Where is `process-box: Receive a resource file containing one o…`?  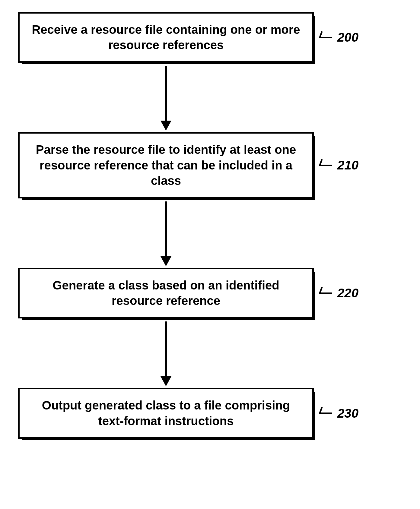
process-box: Receive a resource file containing one o… is located at coordinates (166, 37).